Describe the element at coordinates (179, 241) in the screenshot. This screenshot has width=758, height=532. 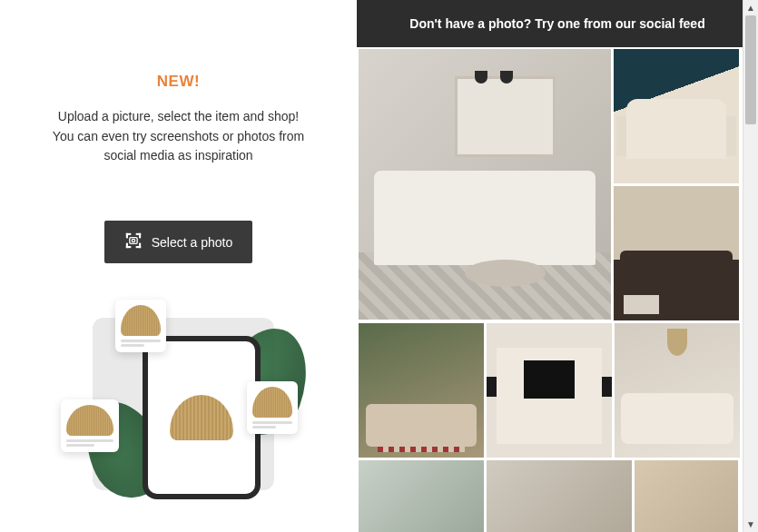
I see `select-photo-button: Select a photo` at that location.